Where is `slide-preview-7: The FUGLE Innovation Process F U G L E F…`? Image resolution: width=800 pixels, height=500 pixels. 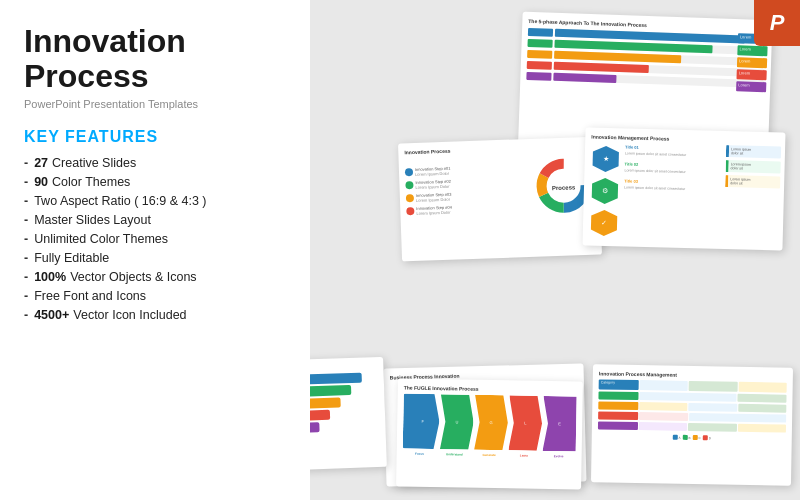
slide-preview-7: The FUGLE Innovation Process F U G L E F… is located at coordinates (490, 434).